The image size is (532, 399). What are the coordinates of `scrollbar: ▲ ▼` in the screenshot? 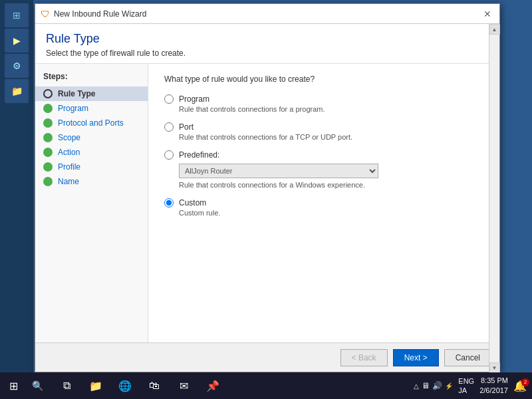 It's located at (494, 198).